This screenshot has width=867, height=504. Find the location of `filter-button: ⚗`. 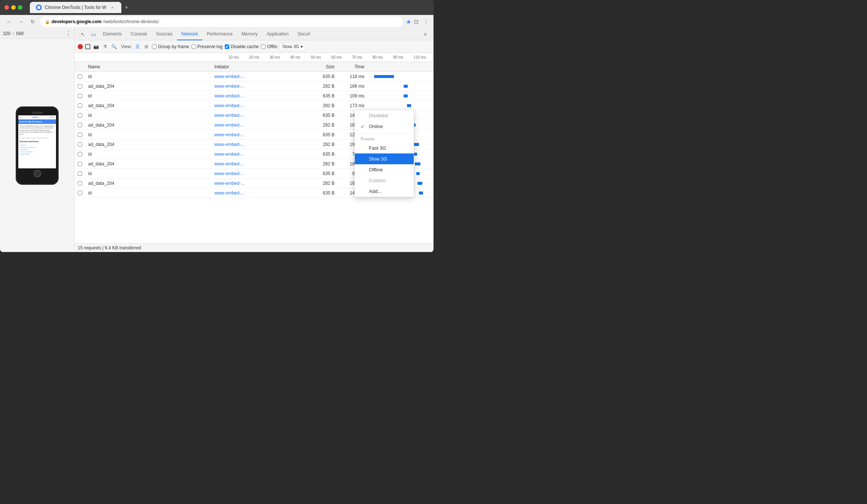

filter-button: ⚗ is located at coordinates (105, 47).